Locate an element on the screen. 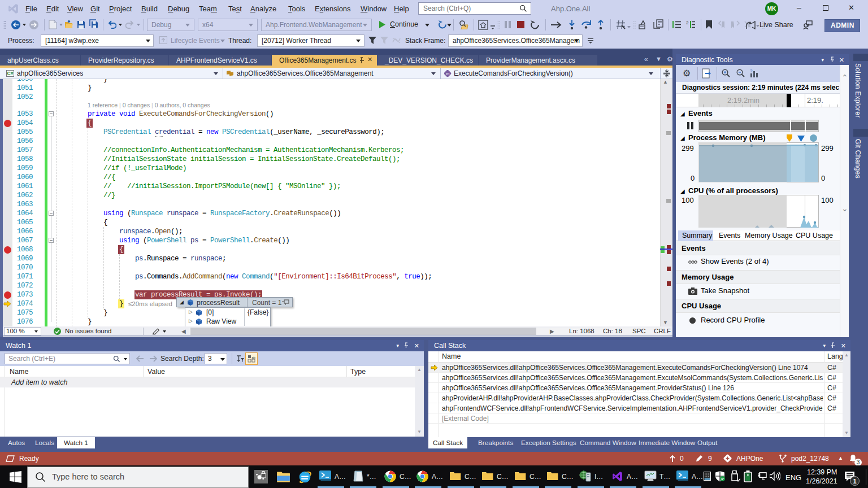 This screenshot has height=488, width=868. svg-text: C# is located at coordinates (10, 73).